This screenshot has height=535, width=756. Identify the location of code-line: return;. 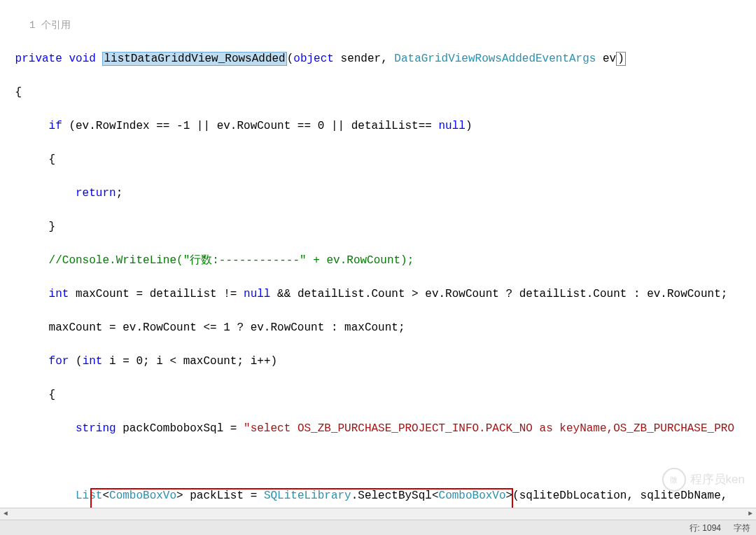
(382, 193).